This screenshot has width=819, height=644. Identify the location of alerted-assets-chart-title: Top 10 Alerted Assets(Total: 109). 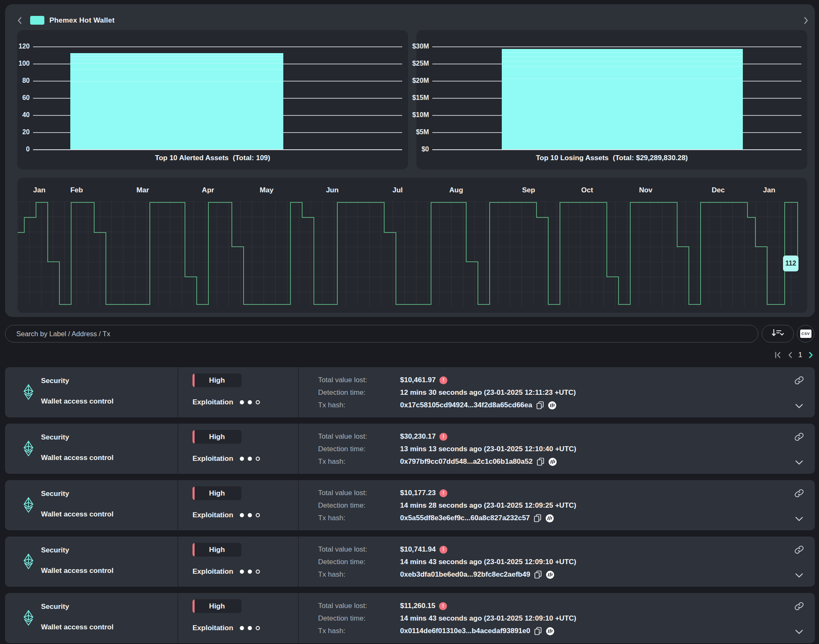
(213, 158).